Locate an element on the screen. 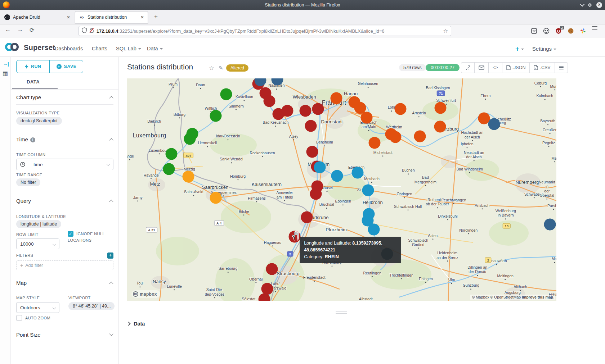 The width and height of the screenshot is (605, 364). lonlat-pill: longitude | latitude is located at coordinates (39, 224).